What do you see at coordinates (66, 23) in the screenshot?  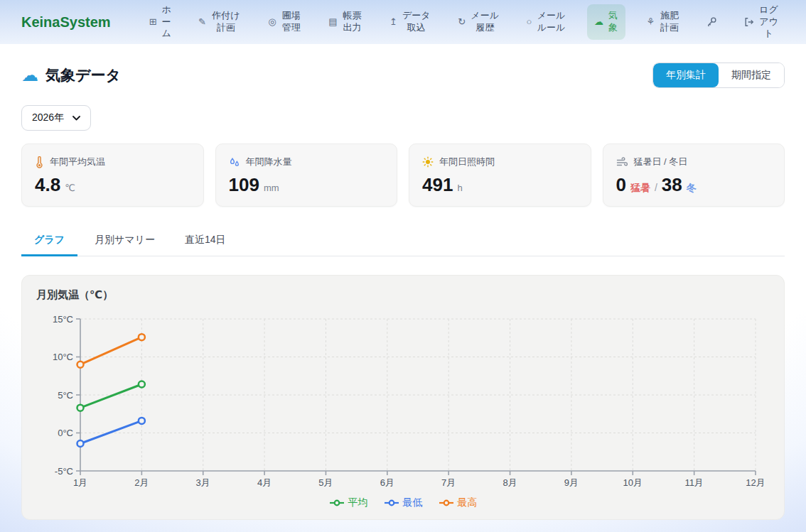 I see `app-logo: KeinaSystem` at bounding box center [66, 23].